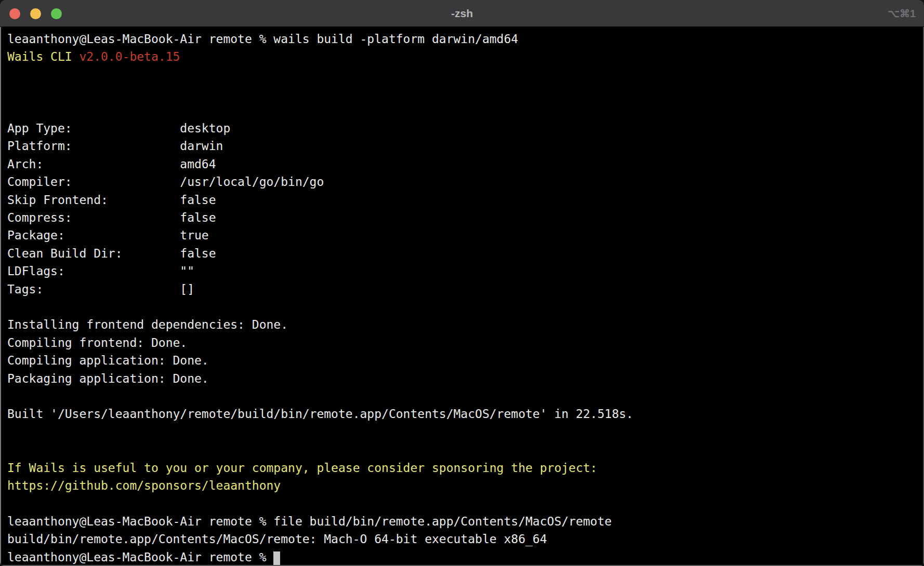 This screenshot has width=924, height=566. What do you see at coordinates (148, 325) in the screenshot?
I see `terminal-text: Installing frontend dependencies: Done.` at bounding box center [148, 325].